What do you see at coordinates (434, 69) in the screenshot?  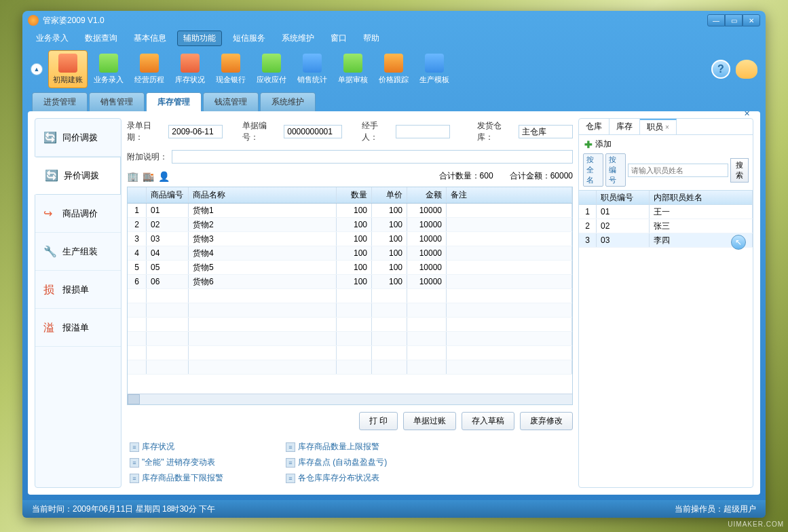 I see `toolbar-9: 生产模板` at bounding box center [434, 69].